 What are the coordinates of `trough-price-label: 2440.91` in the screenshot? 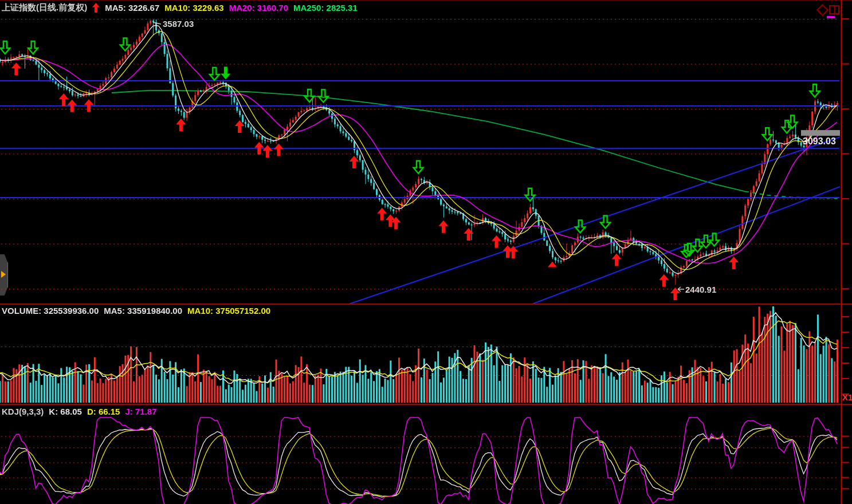 It's located at (701, 290).